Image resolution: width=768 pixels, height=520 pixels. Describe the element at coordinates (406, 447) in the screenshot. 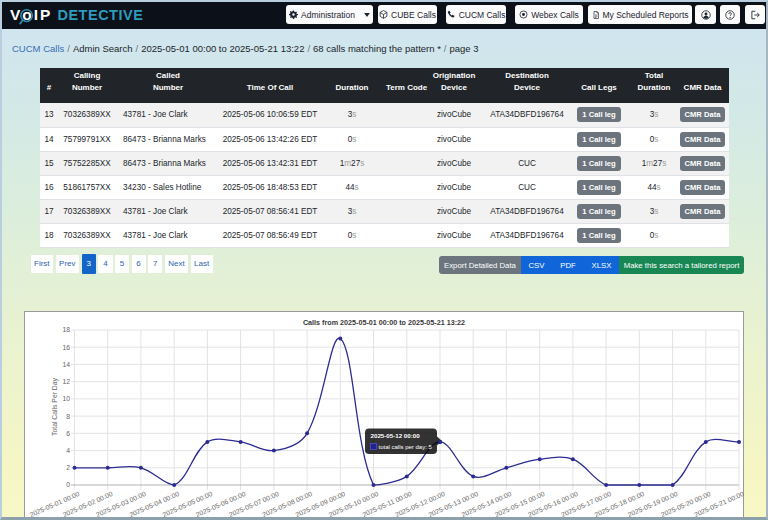

I see `svg-text: total calls per day: 5` at that location.